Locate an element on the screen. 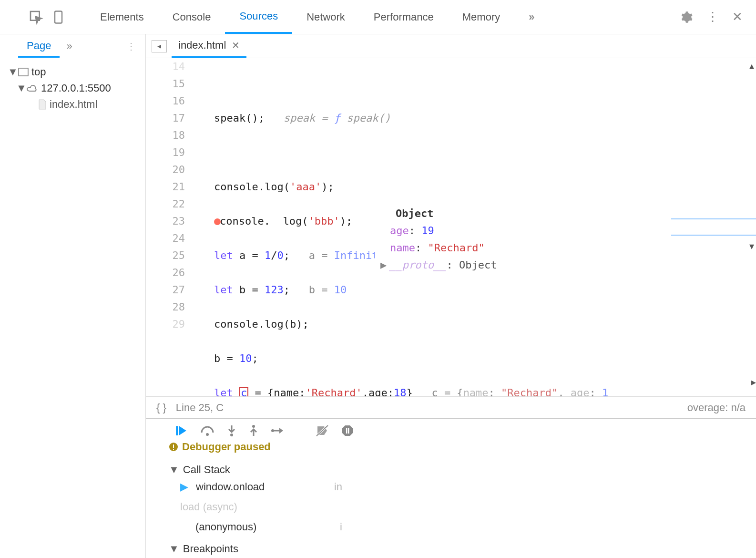 The image size is (756, 558). info-icon is located at coordinates (174, 447).